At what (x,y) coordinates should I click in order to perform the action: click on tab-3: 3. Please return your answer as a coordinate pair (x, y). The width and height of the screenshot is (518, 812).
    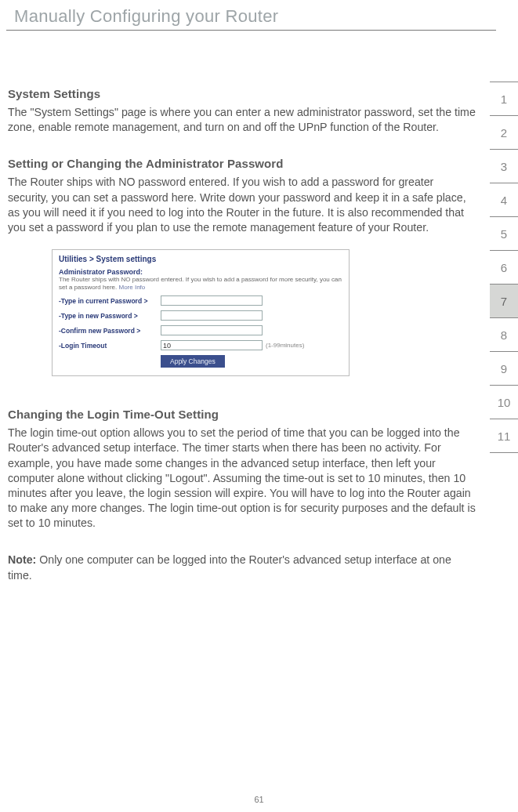
    Looking at the image, I should click on (504, 166).